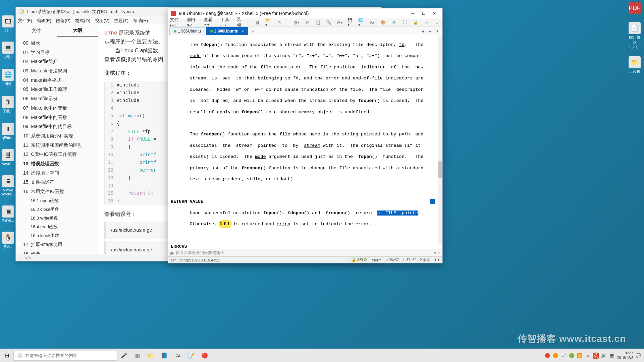 Image resolution: width=644 pixels, height=362 pixels. I want to click on desktop-icon: PDF, so click(635, 8).